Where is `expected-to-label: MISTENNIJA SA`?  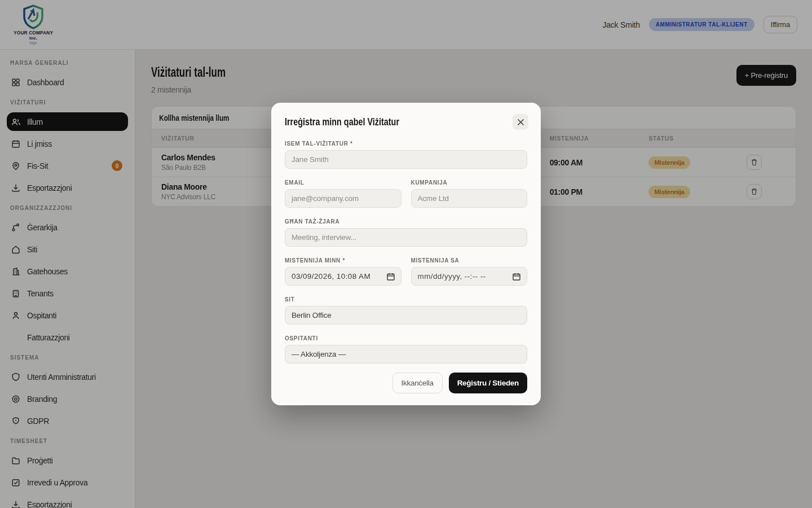 expected-to-label: MISTENNIJA SA is located at coordinates (469, 261).